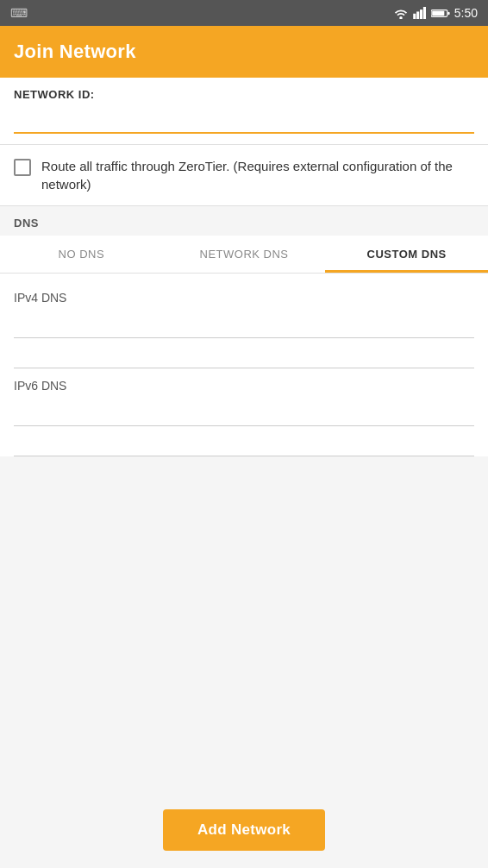  What do you see at coordinates (244, 418) in the screenshot?
I see `ipv6-dns-group: IPv6 DNS` at bounding box center [244, 418].